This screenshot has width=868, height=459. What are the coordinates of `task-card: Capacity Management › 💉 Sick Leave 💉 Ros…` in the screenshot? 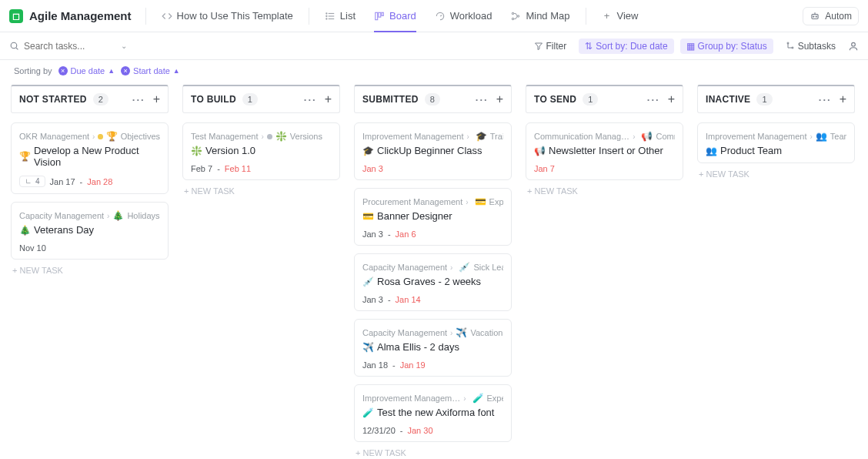 It's located at (432, 282).